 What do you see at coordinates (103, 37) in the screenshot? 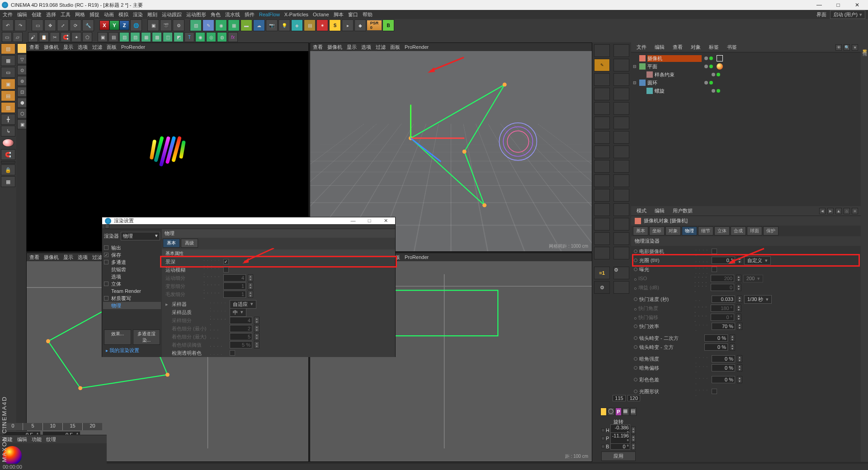
I see `cage-icon: ▣` at bounding box center [103, 37].